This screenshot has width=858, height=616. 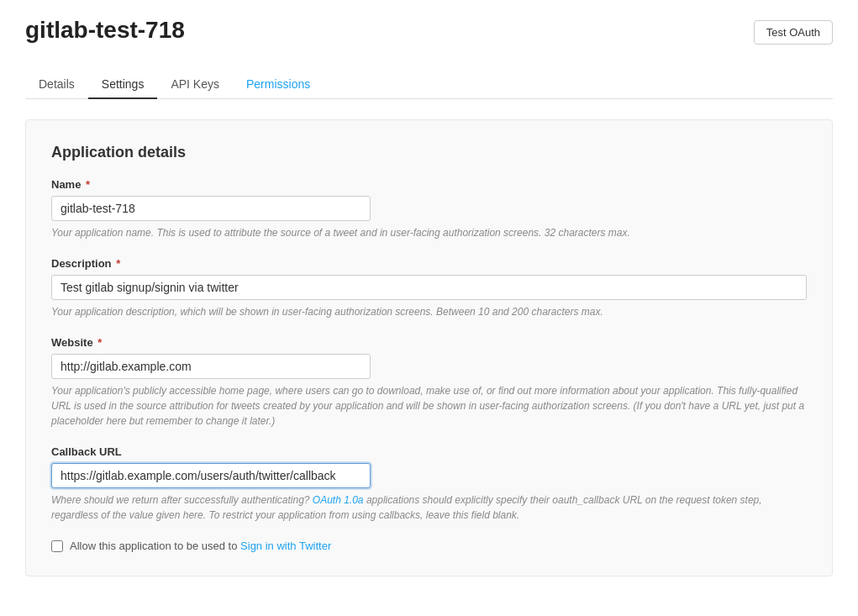 What do you see at coordinates (429, 185) in the screenshot?
I see `name-label: Name *` at bounding box center [429, 185].